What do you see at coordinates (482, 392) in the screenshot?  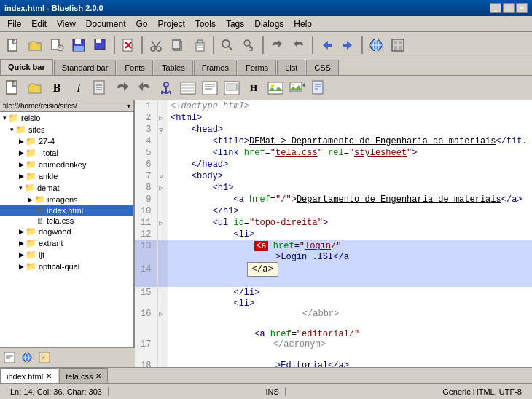 I see `status-encoding: Generic HTML, UTF-8` at bounding box center [482, 392].